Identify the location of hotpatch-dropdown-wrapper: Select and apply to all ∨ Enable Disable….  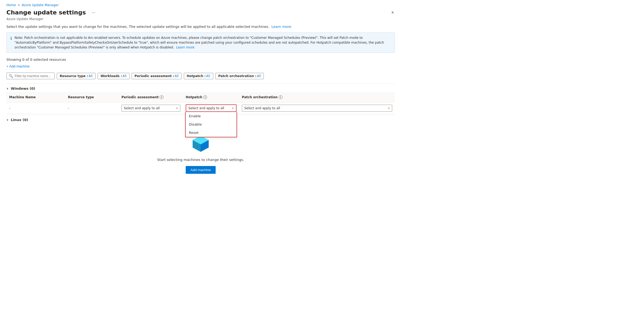
(211, 108).